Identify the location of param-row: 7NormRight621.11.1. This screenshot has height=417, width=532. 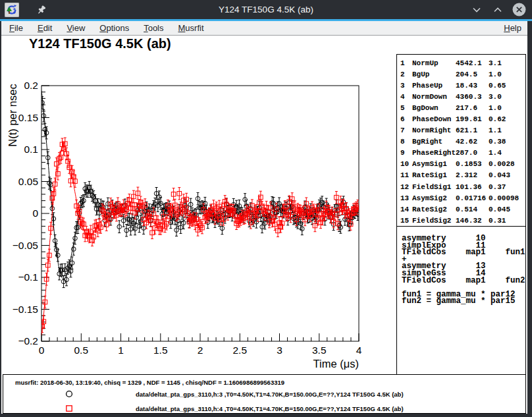
(461, 130).